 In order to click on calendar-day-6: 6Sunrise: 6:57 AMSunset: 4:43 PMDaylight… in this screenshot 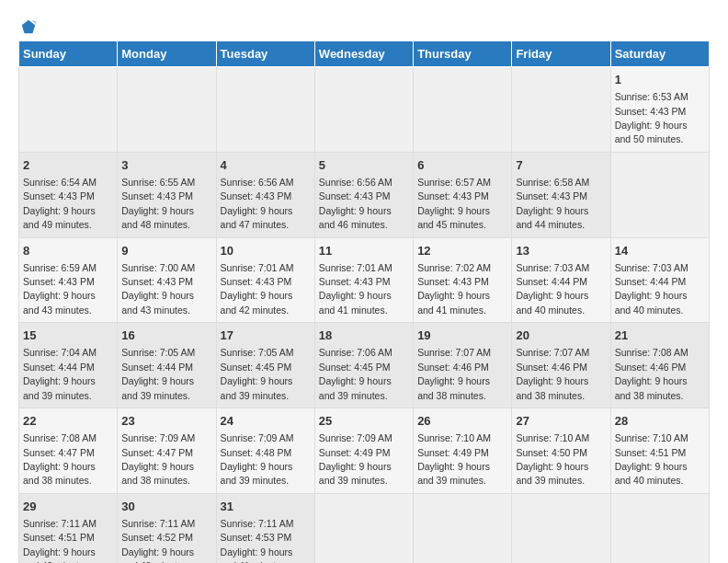, I will do `click(463, 195)`.